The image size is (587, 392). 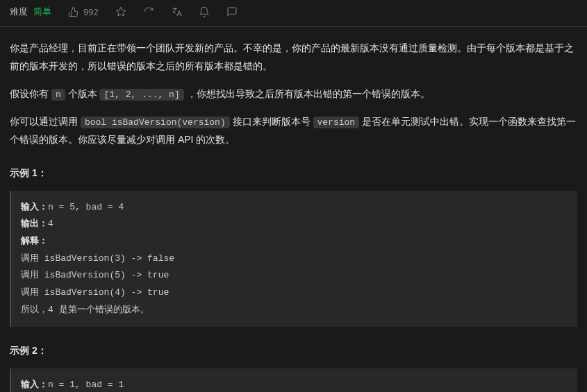 What do you see at coordinates (293, 351) in the screenshot?
I see `example-2-title: 示例 2：` at bounding box center [293, 351].